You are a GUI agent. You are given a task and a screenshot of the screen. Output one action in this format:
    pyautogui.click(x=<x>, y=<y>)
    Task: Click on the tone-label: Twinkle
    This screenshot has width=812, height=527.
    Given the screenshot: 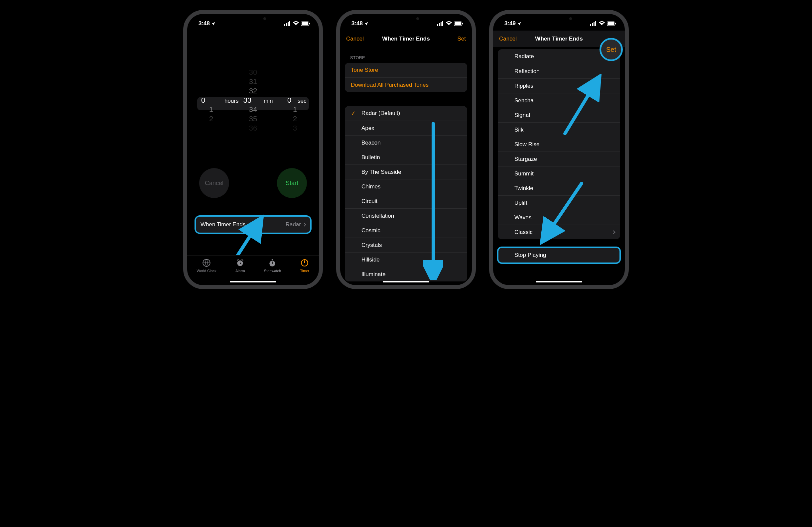 What is the action you would take?
    pyautogui.click(x=524, y=188)
    